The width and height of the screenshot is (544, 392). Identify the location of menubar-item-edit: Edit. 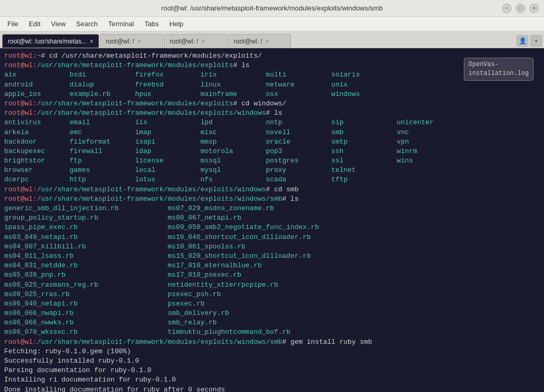
(35, 24).